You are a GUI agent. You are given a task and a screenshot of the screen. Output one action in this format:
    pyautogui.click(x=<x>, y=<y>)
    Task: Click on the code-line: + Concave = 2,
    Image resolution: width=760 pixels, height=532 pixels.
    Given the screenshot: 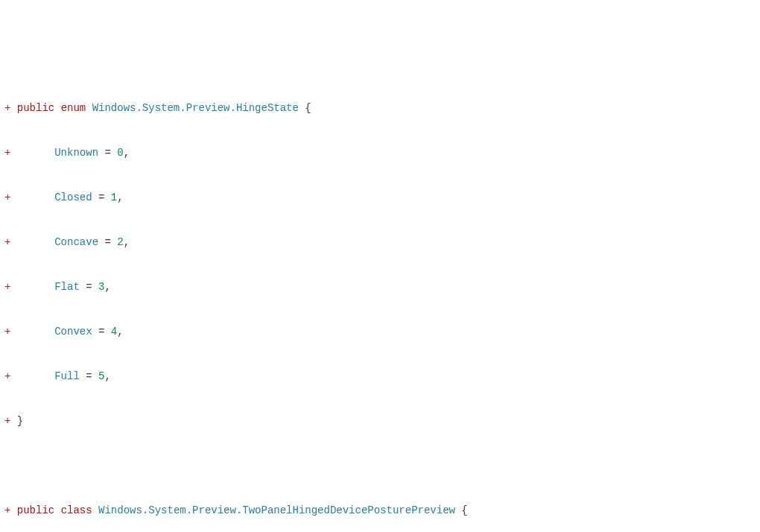 What is the action you would take?
    pyautogui.click(x=382, y=242)
    